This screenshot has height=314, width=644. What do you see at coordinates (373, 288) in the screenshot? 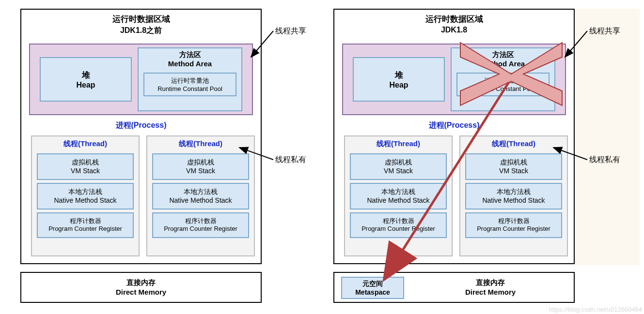
I see `metaspace-box: 元空间 Metaspace` at bounding box center [373, 288].